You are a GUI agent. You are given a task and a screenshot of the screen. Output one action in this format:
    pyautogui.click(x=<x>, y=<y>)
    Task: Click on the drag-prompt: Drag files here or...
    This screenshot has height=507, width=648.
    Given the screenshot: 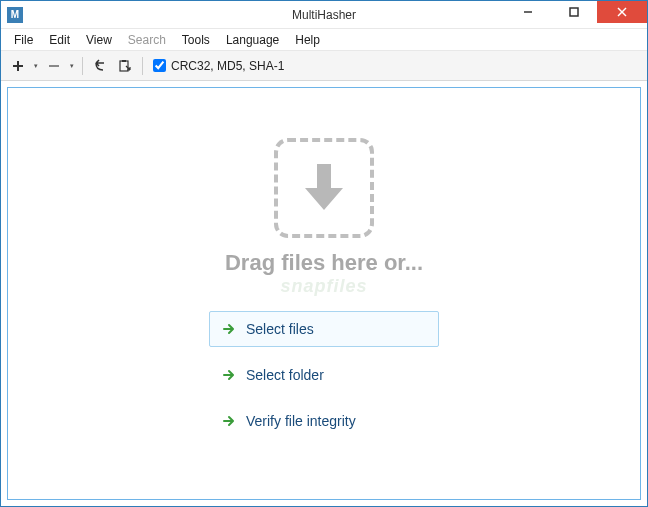 What is the action you would take?
    pyautogui.click(x=324, y=263)
    